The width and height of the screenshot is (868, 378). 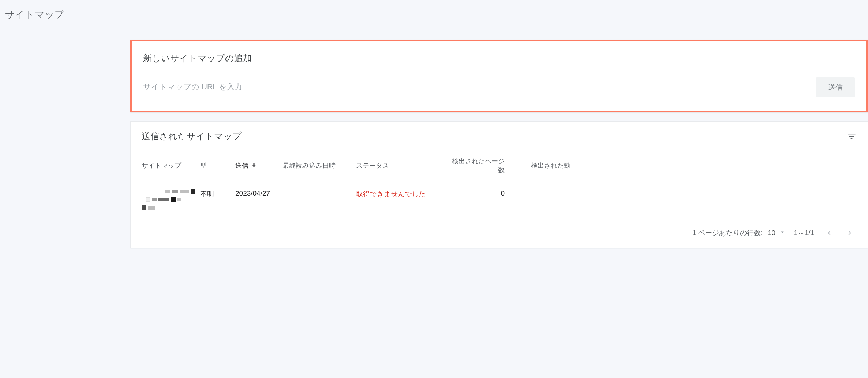 I want to click on table-row: 不明 2023/04/27 取得できませんでした 0, so click(x=499, y=200).